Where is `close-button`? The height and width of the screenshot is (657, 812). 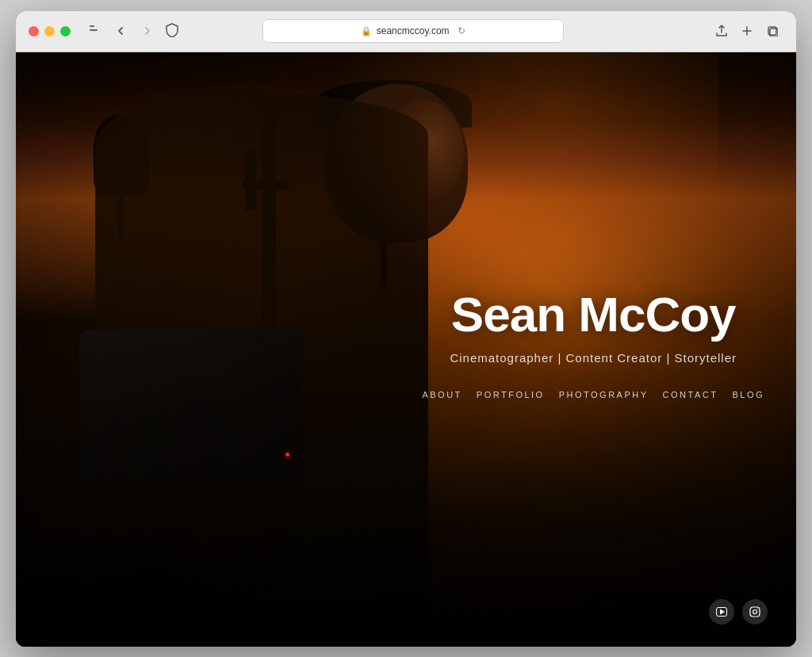 close-button is located at coordinates (33, 32).